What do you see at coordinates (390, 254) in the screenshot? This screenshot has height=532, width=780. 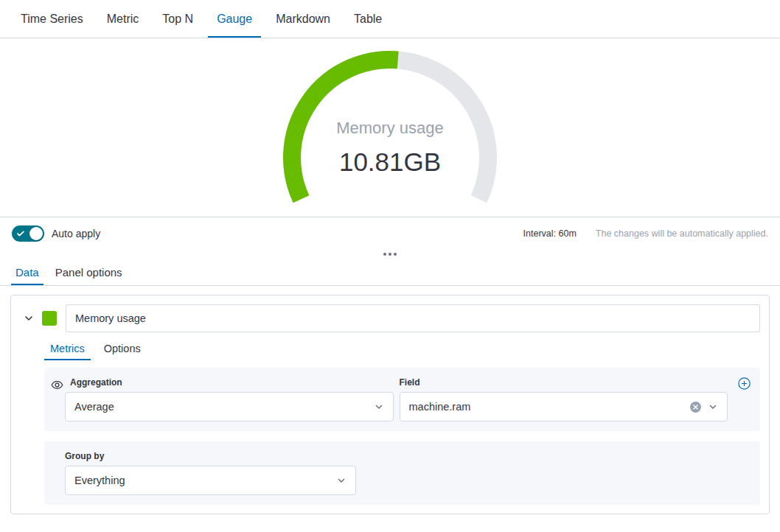 I see `panel-resize-handle` at bounding box center [390, 254].